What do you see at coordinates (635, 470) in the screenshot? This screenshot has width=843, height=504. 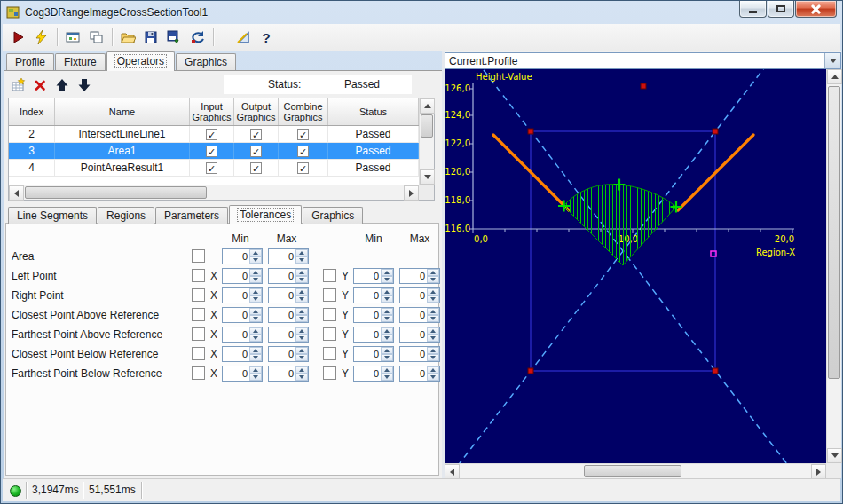 I see `plot-h-scrollbar` at bounding box center [635, 470].